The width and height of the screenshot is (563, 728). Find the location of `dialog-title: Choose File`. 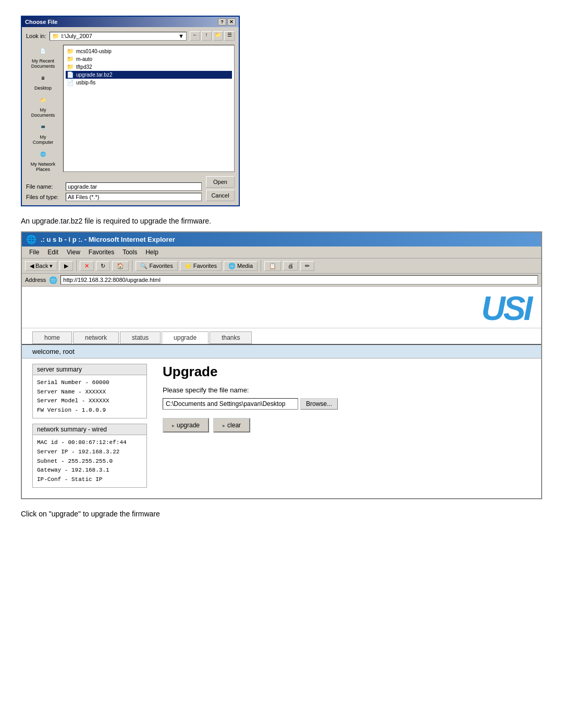

dialog-title: Choose File is located at coordinates (41, 22).